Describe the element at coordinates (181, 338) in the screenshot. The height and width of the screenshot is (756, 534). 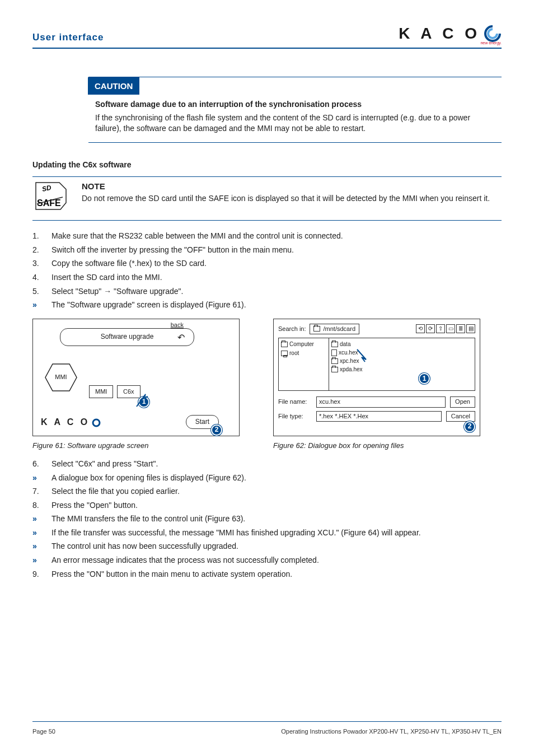
I see `back-arrow-icon: ↶` at that location.